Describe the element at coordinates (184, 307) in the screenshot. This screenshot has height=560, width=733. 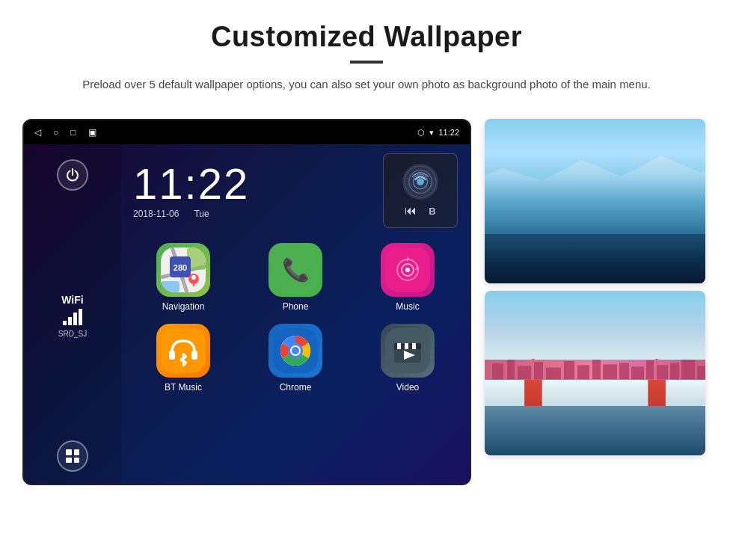
I see `navigation-app-label: Navigation` at that location.